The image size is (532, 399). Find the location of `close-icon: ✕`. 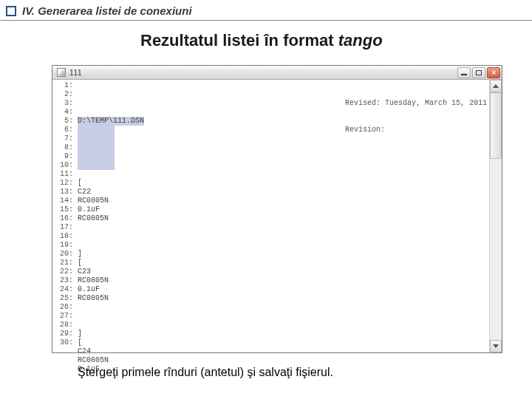

close-icon: ✕ is located at coordinates (494, 72).